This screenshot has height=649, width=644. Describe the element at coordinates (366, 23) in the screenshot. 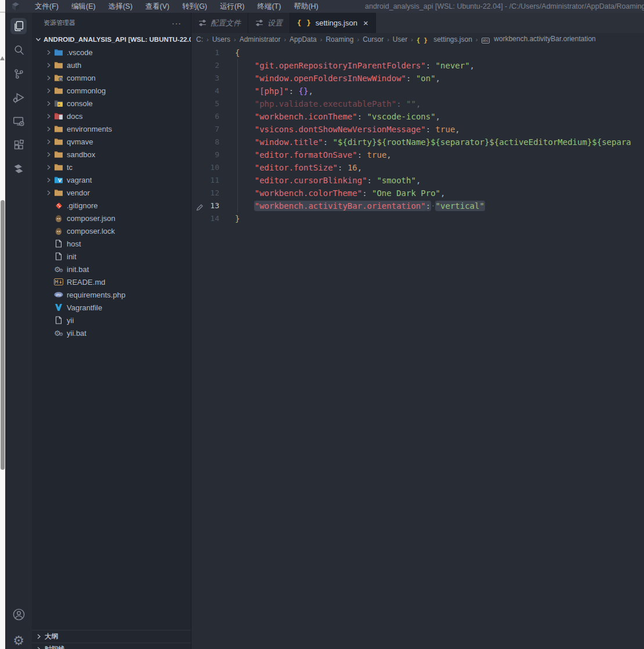

I see `close-icon: ×` at that location.